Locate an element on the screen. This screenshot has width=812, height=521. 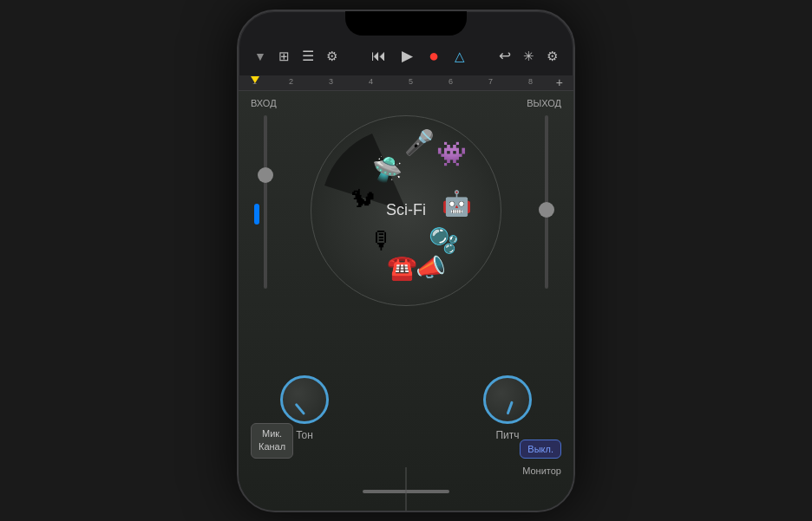
ruler-mark-7: 7 is located at coordinates (491, 81).